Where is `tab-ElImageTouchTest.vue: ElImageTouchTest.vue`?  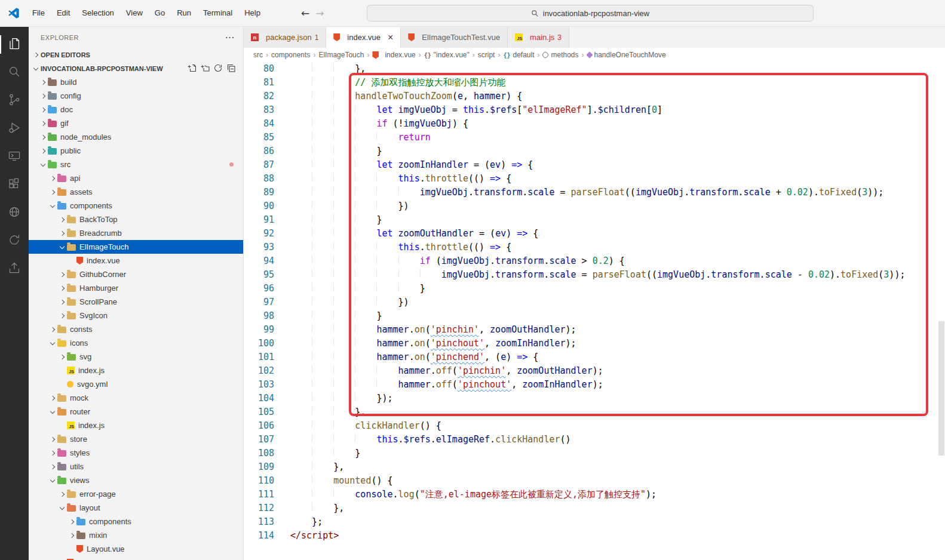
tab-ElImageTouchTest.vue: ElImageTouchTest.vue is located at coordinates (454, 37).